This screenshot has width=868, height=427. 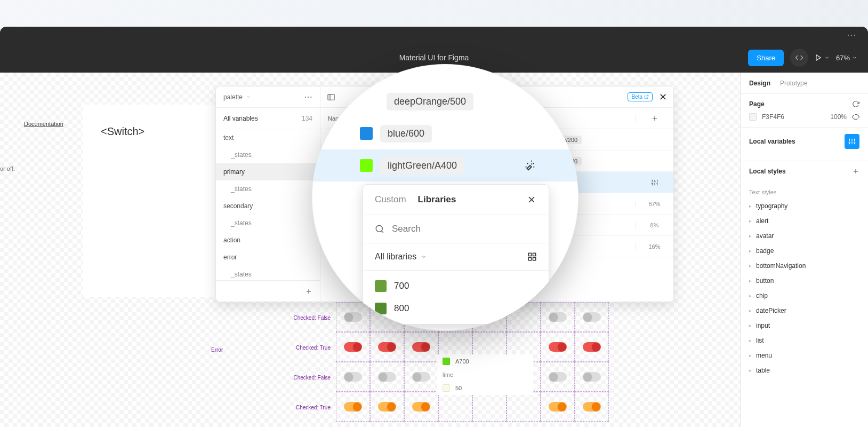 I want to click on window-title-strip: ⋯, so click(x=434, y=35).